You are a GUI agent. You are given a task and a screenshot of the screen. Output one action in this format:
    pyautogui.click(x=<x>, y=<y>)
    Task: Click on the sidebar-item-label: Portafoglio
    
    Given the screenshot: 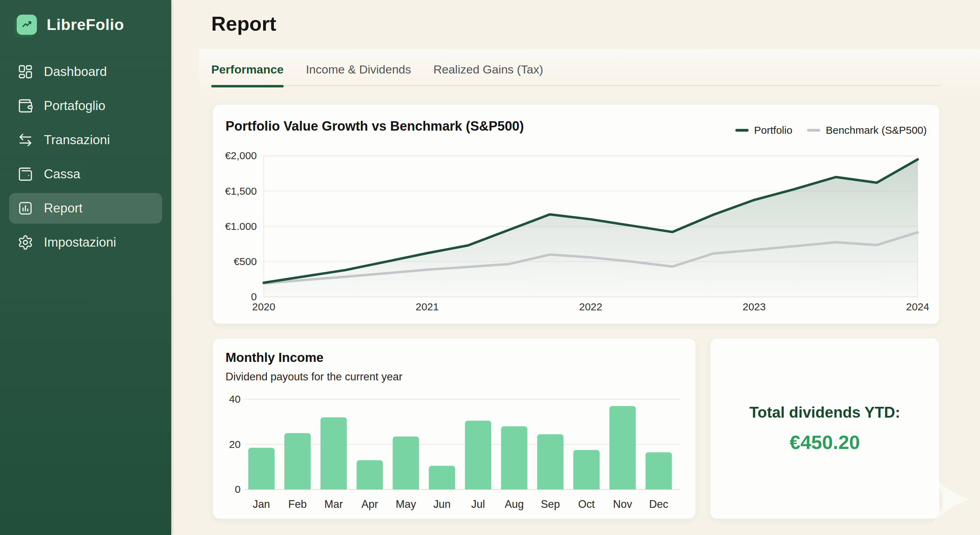 What is the action you would take?
    pyautogui.click(x=75, y=106)
    